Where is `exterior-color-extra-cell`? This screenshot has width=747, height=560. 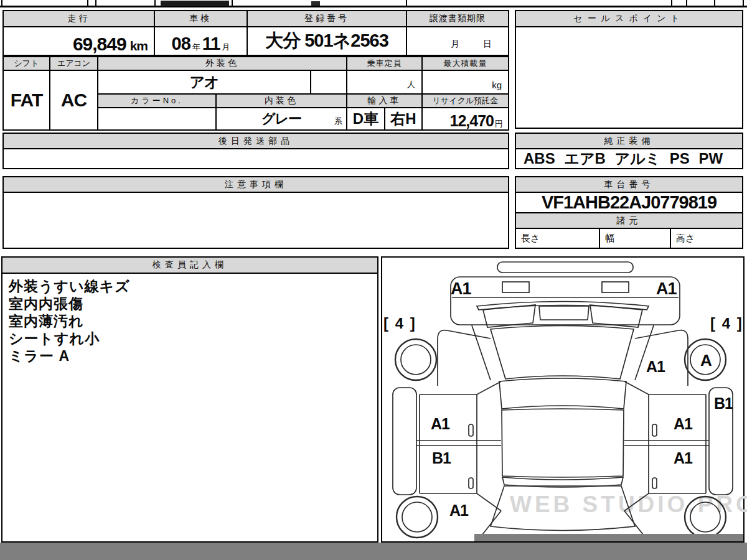
exterior-color-extra-cell is located at coordinates (329, 83).